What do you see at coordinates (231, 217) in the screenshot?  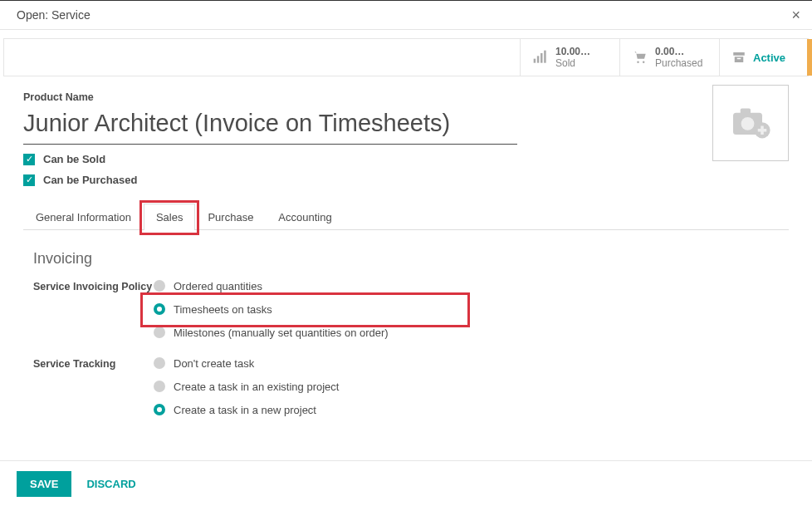 I see `tab-purchase: Purchase` at bounding box center [231, 217].